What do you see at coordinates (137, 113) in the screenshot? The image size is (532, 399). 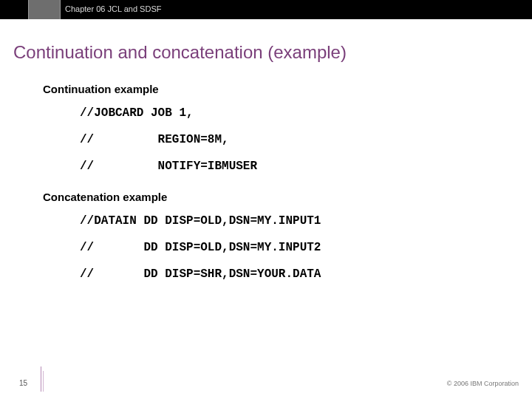 I see `code-line: //JOBCARD JOB 1,` at bounding box center [137, 113].